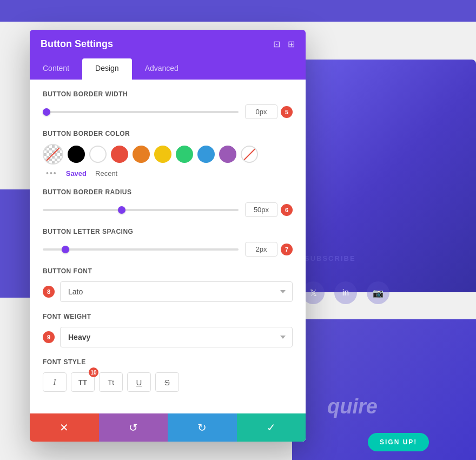 This screenshot has width=476, height=460. I want to click on modal-footer: ✕ ↺ ↻ ✓, so click(168, 428).